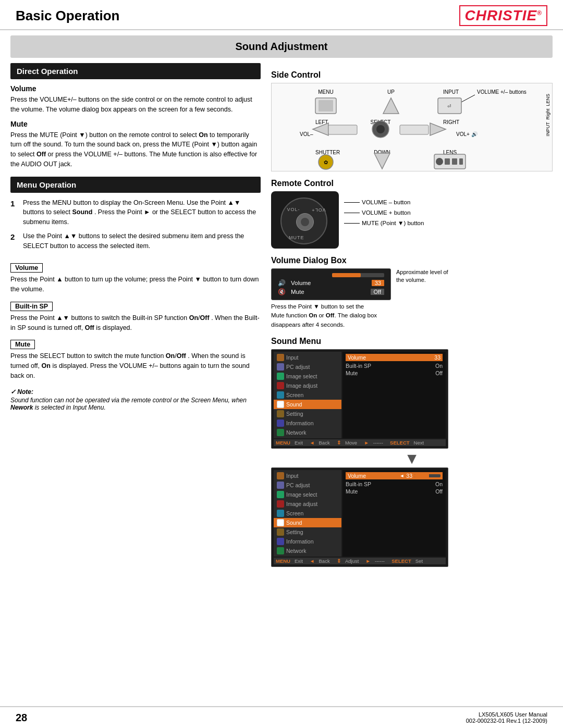 The width and height of the screenshot is (563, 728). Describe the element at coordinates (331, 285) in the screenshot. I see `volume-dialog-box: 🔊 Volume 33 🔇 Mute Off` at that location.